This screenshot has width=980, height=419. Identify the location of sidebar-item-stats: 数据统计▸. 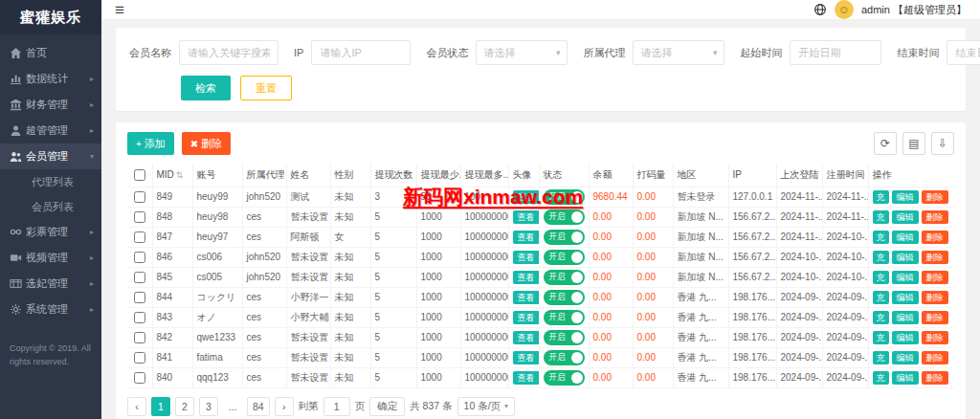
(51, 78).